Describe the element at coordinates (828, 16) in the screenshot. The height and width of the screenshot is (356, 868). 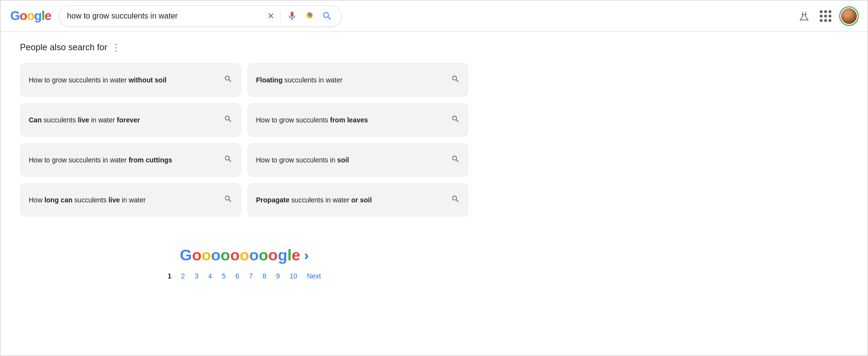
I see `header-right` at that location.